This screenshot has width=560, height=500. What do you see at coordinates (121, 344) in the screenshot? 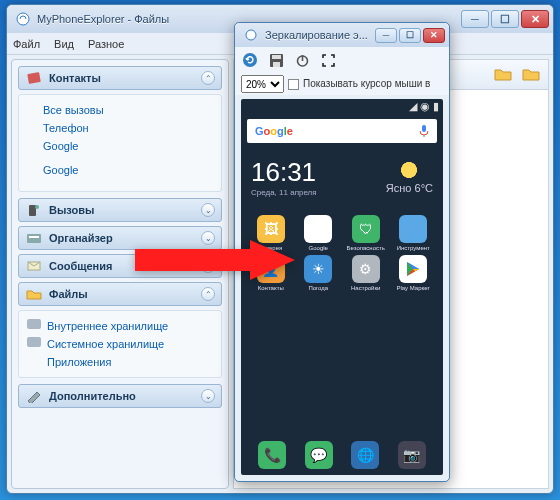
I see `files-item: Системное хранилище` at bounding box center [121, 344].